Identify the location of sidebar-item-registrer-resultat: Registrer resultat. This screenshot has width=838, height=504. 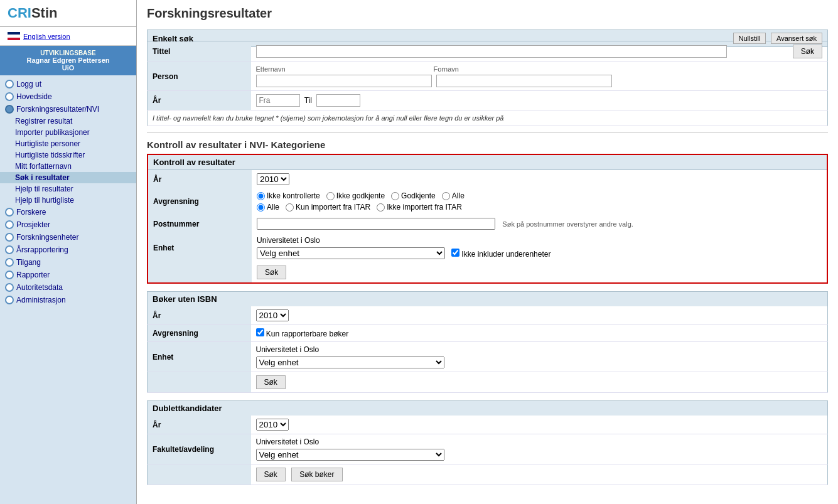
(68, 121).